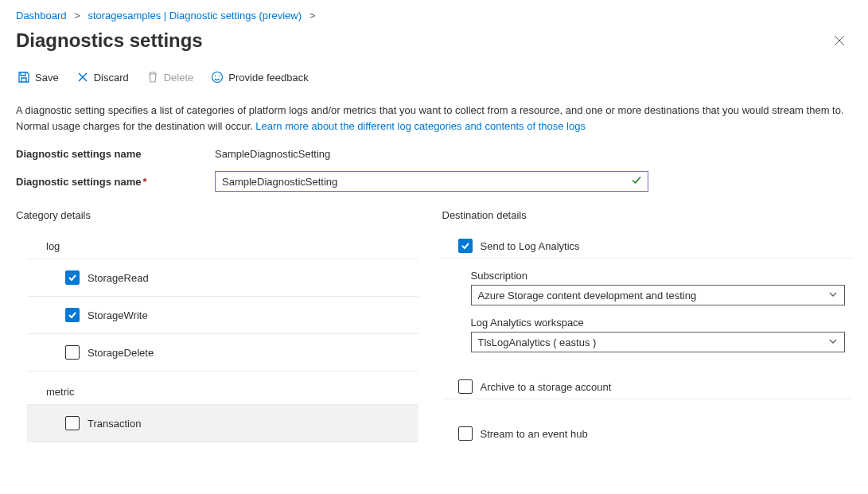  What do you see at coordinates (431, 181) in the screenshot?
I see `name-input` at bounding box center [431, 181].